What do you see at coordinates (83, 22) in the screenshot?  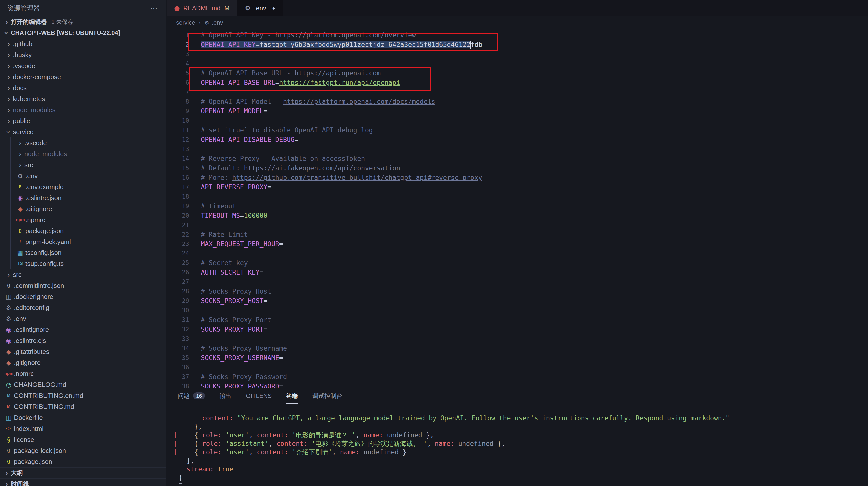 I see `open-editors-section: 打开的编辑器 1 未保存` at bounding box center [83, 22].